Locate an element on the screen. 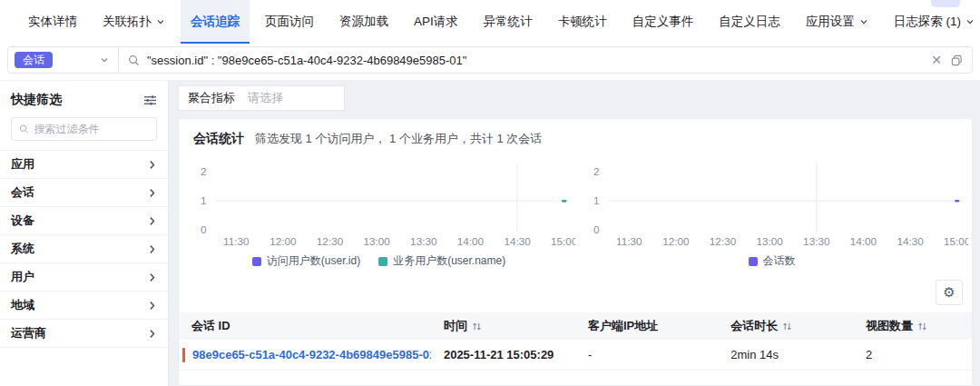 Image resolution: width=980 pixels, height=386 pixels. quick-filter-sidebar: 快捷筛选 应用会话设备系统用户地域运营商 is located at coordinates (84, 233).